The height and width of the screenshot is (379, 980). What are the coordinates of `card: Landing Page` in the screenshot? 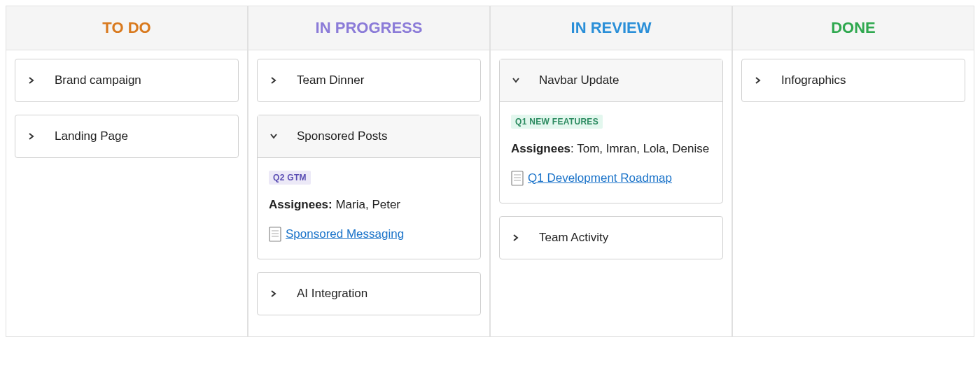 It's located at (127, 136).